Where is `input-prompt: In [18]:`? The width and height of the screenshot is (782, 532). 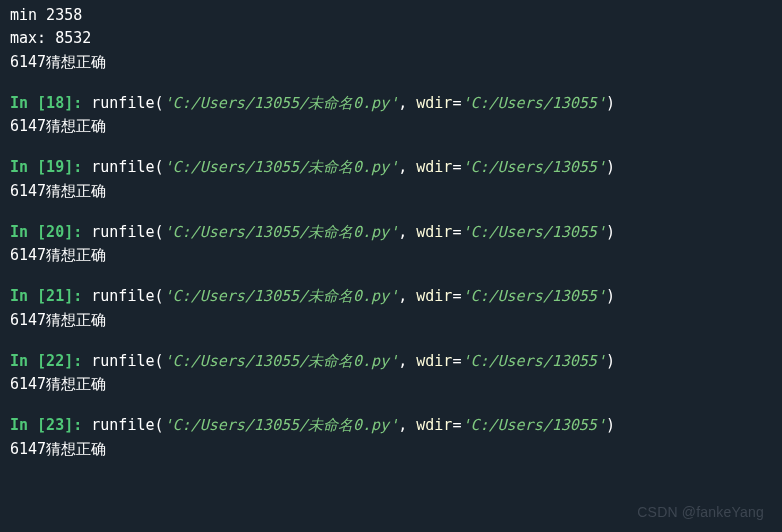
input-prompt: In [18]: is located at coordinates (50, 103).